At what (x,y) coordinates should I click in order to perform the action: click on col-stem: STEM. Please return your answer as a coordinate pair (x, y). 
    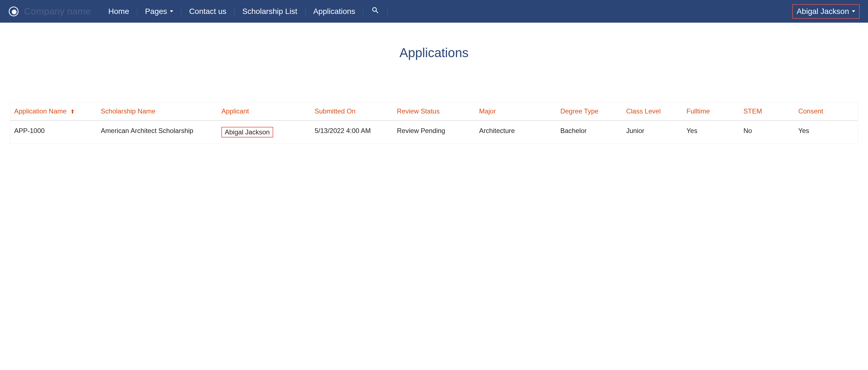
    Looking at the image, I should click on (768, 111).